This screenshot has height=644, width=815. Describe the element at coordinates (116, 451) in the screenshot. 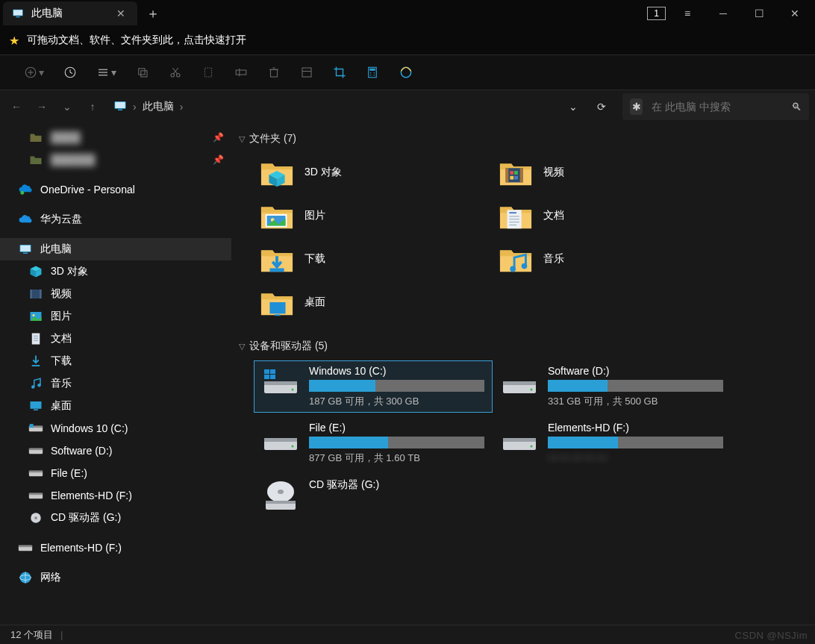

I see `sidebar-item: Software (D:)` at that location.